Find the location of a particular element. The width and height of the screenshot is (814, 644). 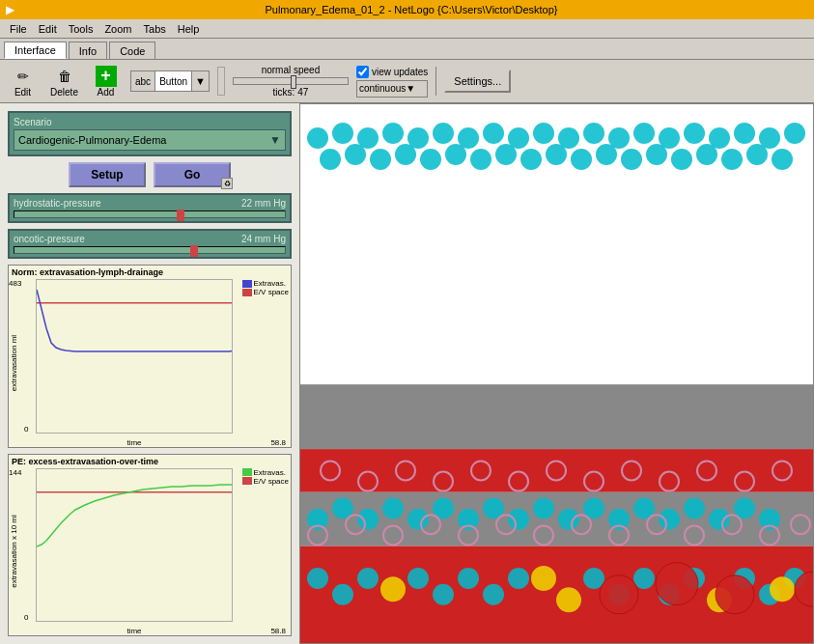

chart1-ev-color is located at coordinates (247, 293).